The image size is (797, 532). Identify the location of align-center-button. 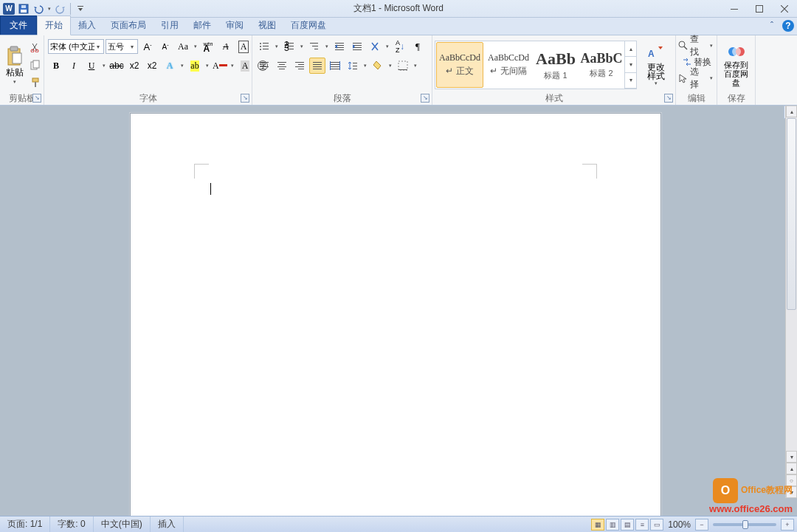
(282, 66).